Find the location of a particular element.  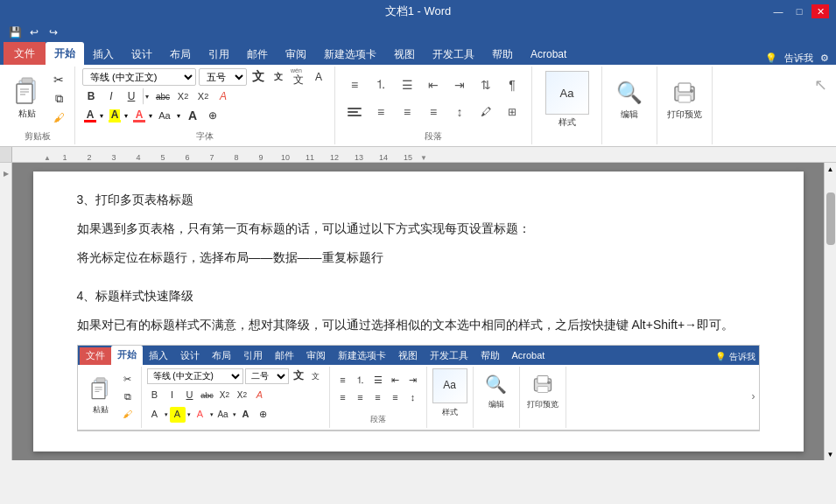

caps-button: A is located at coordinates (319, 77).